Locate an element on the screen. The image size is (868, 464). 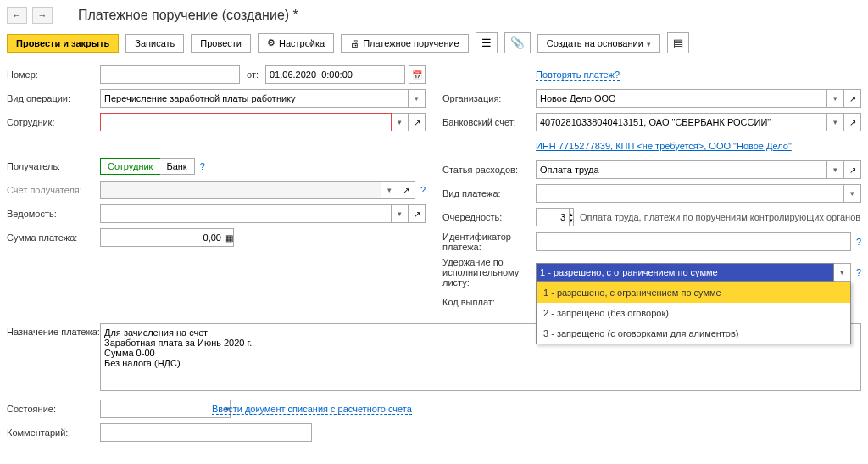
uderzh-option-2: 2 - запрещено (без оговорок) is located at coordinates (693, 313).